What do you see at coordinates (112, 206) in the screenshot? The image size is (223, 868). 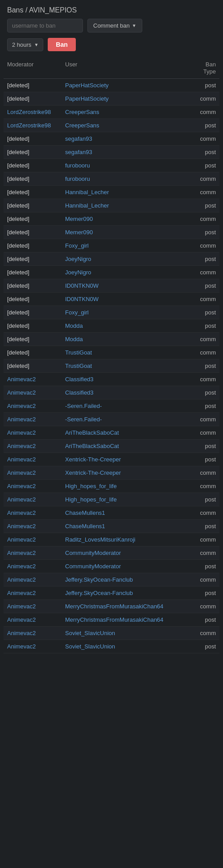 I see `table-row: [deleted] Hannibal_Lecher post` at bounding box center [112, 206].